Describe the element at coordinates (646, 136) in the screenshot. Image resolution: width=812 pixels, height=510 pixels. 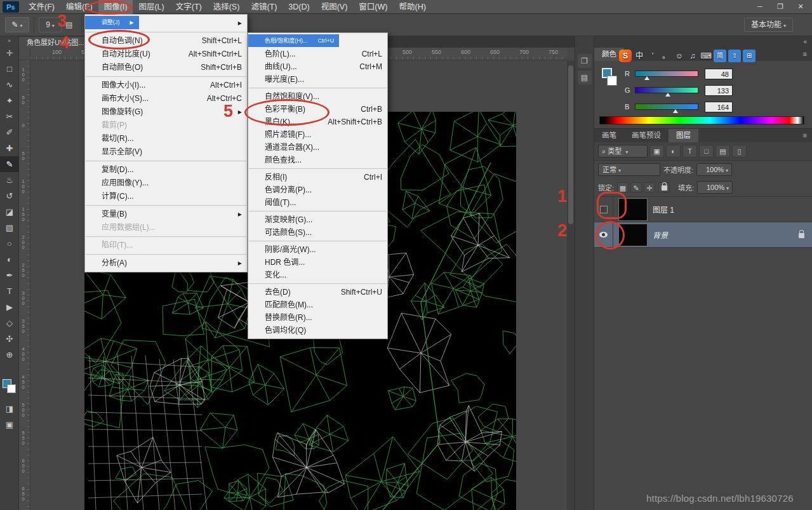
I see `tab-brush-presets: 画笔预设` at that location.